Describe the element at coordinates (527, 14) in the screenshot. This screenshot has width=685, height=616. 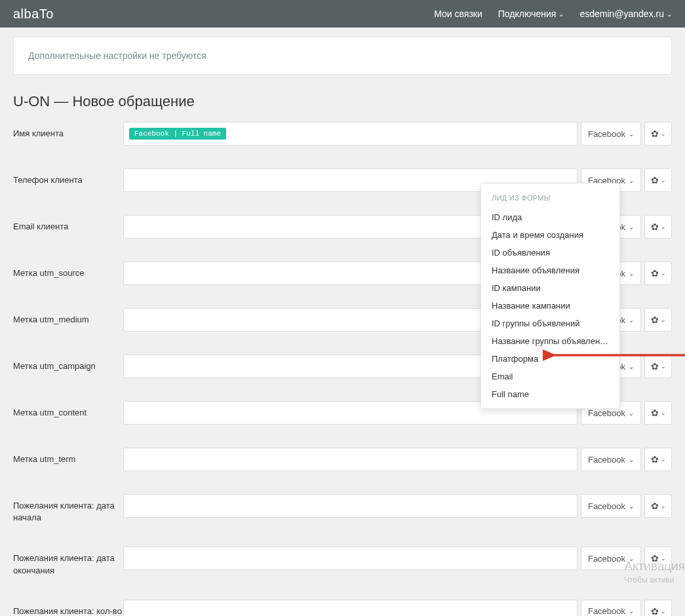
I see `nav-connections-label: Подключения` at that location.